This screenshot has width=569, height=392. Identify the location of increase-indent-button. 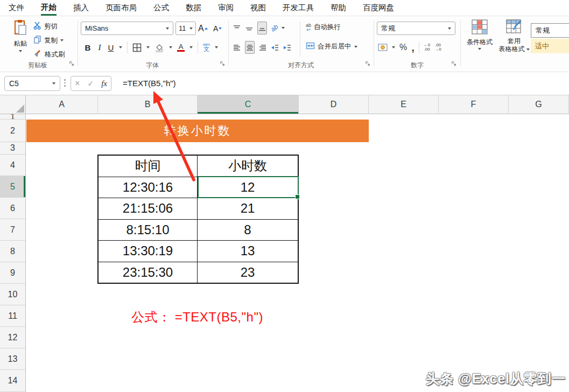
(287, 47).